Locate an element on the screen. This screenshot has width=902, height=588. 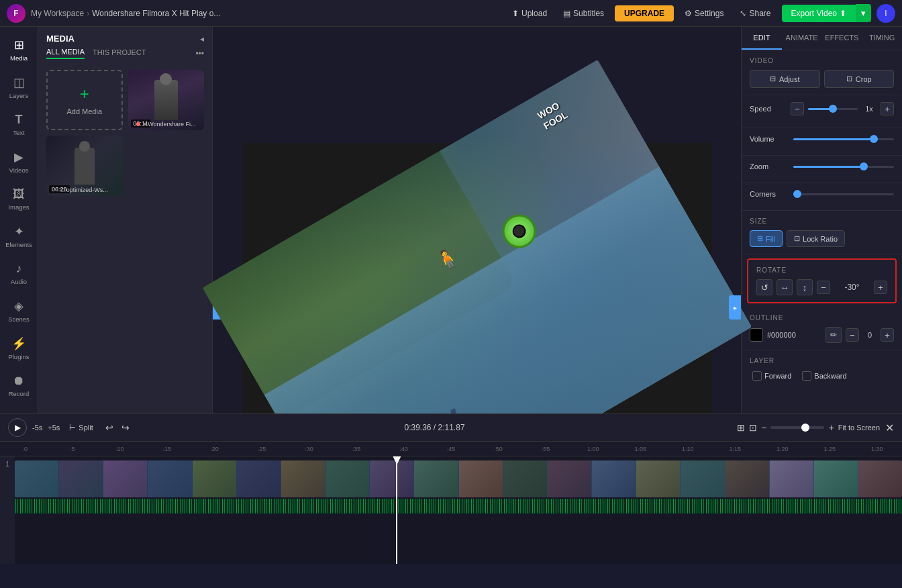
speed-control: Speed − 1x + is located at coordinates (821, 109).